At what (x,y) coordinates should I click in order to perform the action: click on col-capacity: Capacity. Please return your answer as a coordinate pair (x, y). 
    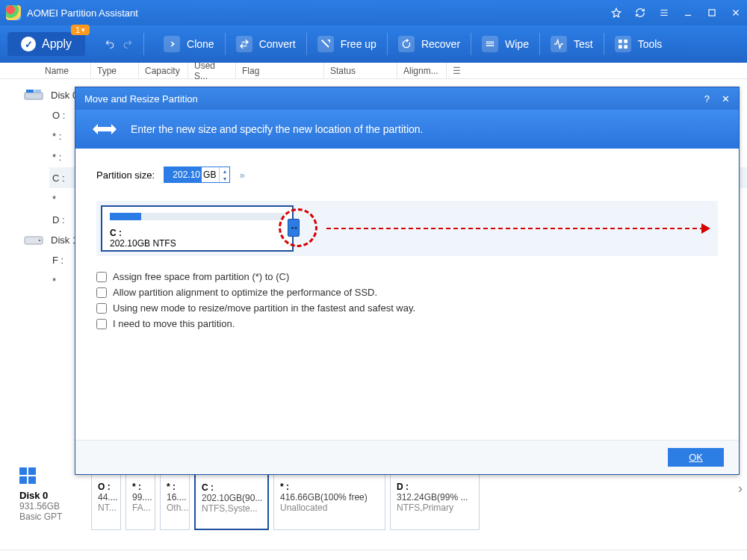
    Looking at the image, I should click on (164, 70).